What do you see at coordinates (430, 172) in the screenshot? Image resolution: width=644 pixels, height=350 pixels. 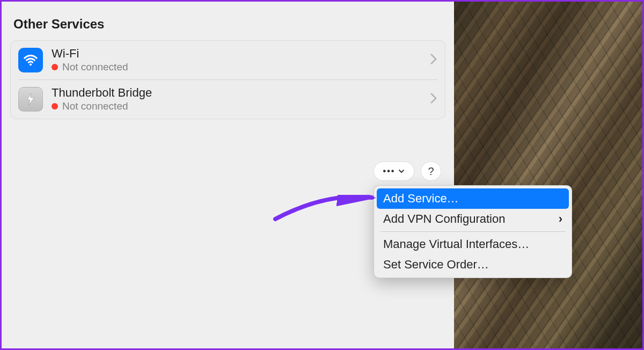 I see `help-icon: ?` at bounding box center [430, 172].